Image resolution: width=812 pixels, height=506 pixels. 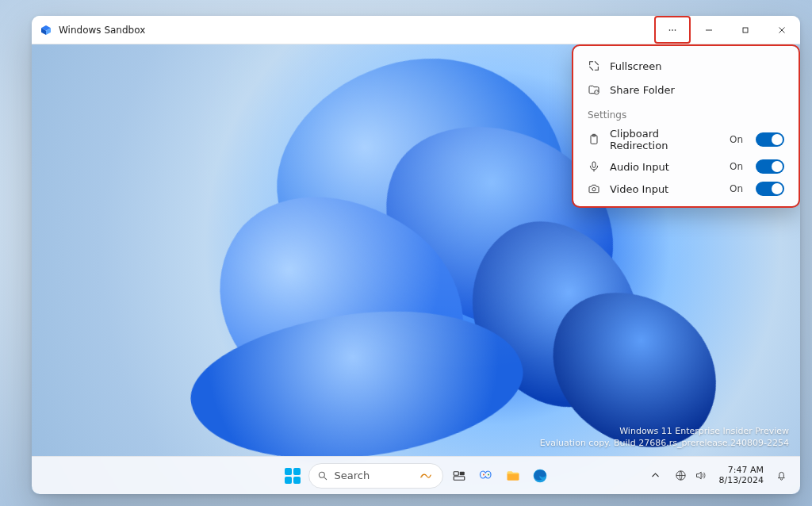 What do you see at coordinates (782, 30) in the screenshot?
I see `close-button` at bounding box center [782, 30].